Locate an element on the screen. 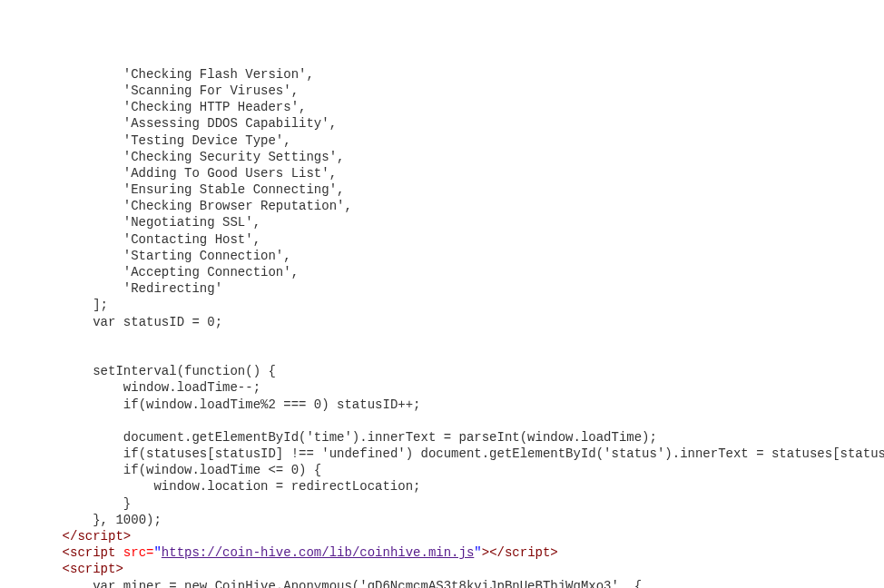  status-item: Assessing DDOS Capability is located at coordinates (226, 123).